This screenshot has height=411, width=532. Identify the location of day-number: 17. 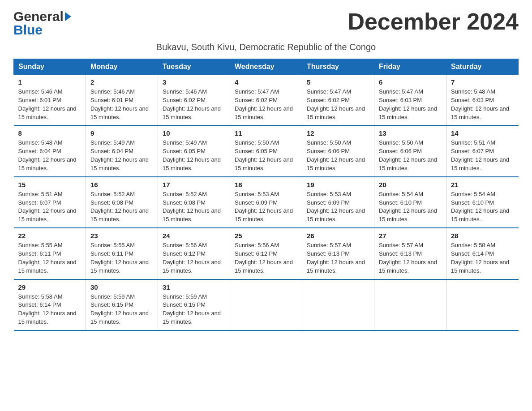
(194, 184).